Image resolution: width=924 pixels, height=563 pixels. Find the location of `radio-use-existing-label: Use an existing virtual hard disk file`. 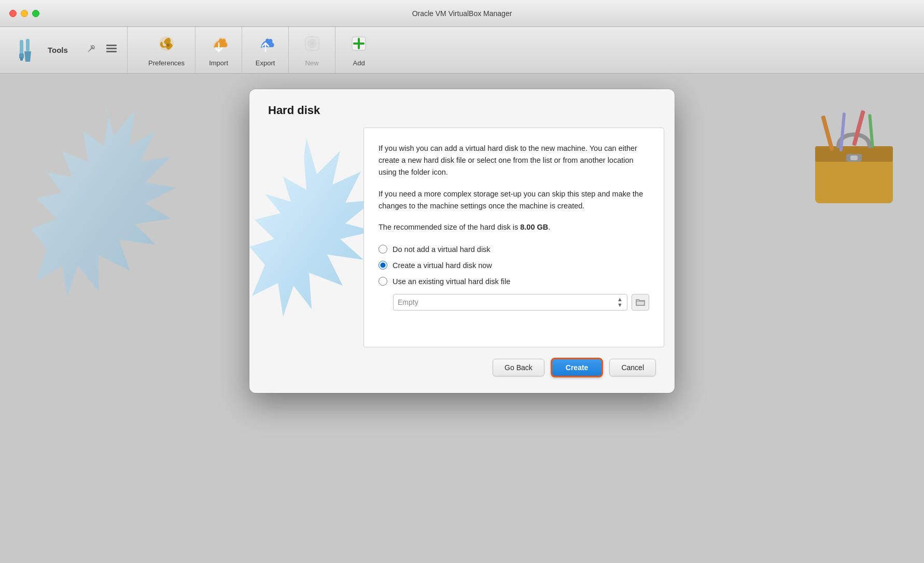

radio-use-existing-label: Use an existing virtual hard disk file is located at coordinates (451, 282).